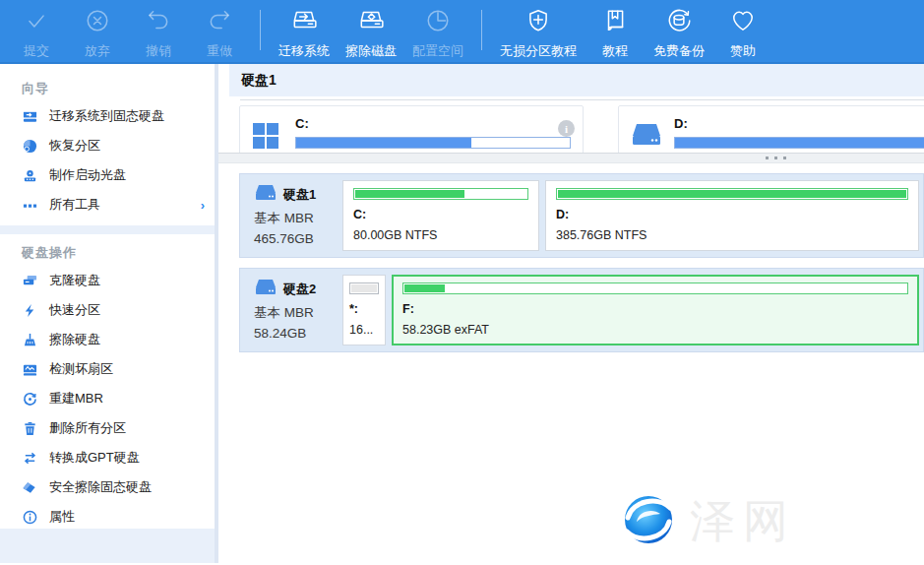 This screenshot has width=924, height=565. I want to click on splitter-grip-icon, so click(775, 157).